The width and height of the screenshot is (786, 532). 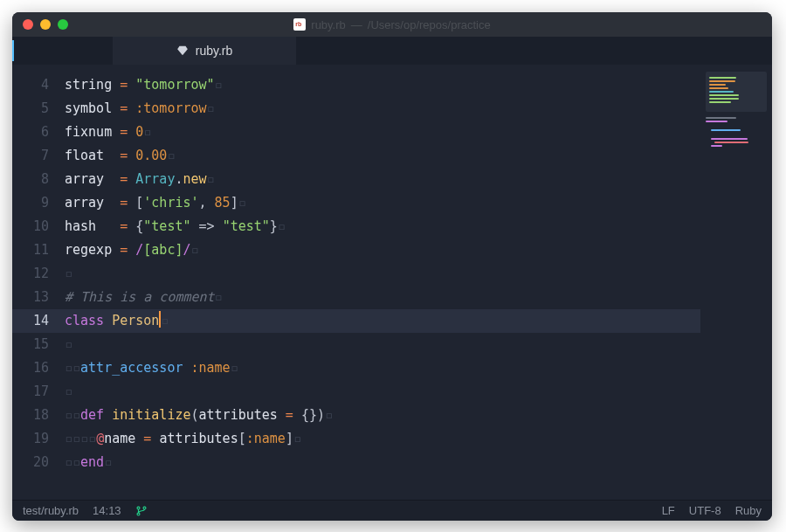 I want to click on line-4: 4string = "tomorrow"▫, so click(x=356, y=86).